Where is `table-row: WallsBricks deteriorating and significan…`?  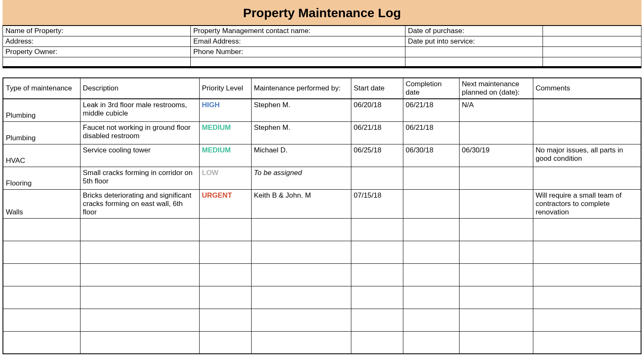 table-row: WallsBricks deteriorating and significan… is located at coordinates (322, 203).